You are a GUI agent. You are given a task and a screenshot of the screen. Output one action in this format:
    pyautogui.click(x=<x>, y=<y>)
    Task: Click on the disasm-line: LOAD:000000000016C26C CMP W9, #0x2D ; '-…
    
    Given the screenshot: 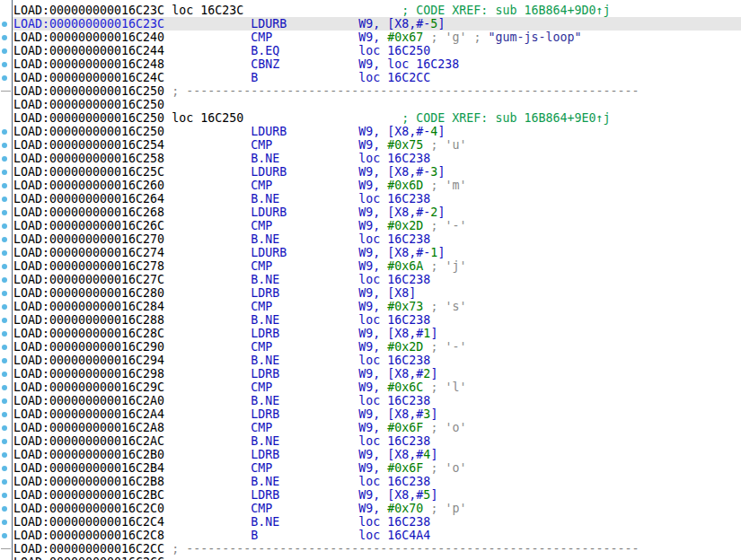 What is the action you would take?
    pyautogui.click(x=370, y=226)
    